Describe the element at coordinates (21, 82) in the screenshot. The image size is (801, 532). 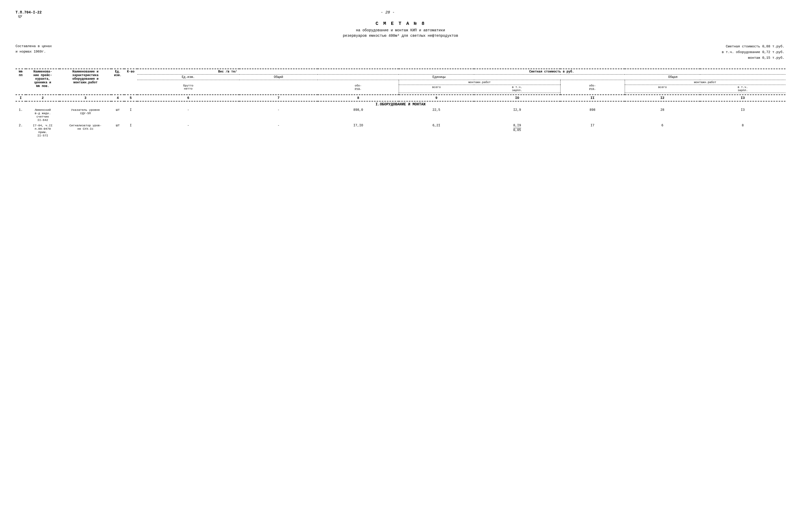
I see `header-col-num: №№пп` at that location.